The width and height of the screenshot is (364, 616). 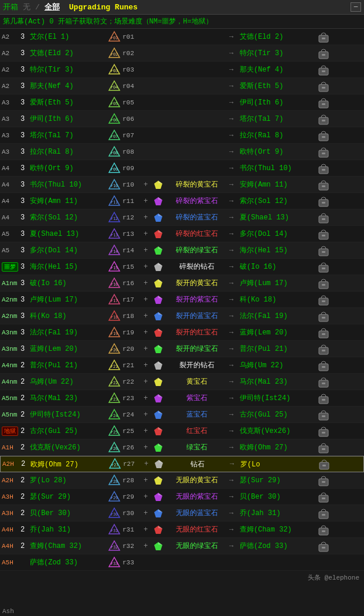 What do you see at coordinates (114, 431) in the screenshot?
I see `rune-icon: r25` at bounding box center [114, 431].